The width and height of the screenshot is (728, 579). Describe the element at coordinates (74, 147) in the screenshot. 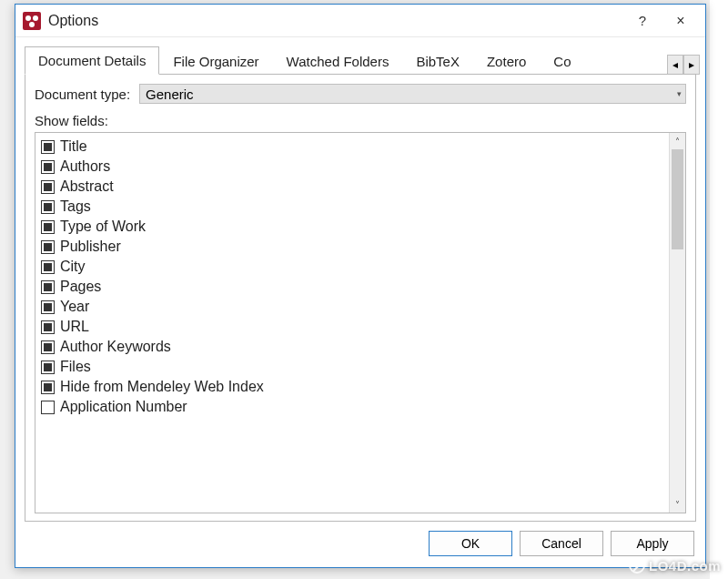

I see `field-label: Title` at that location.